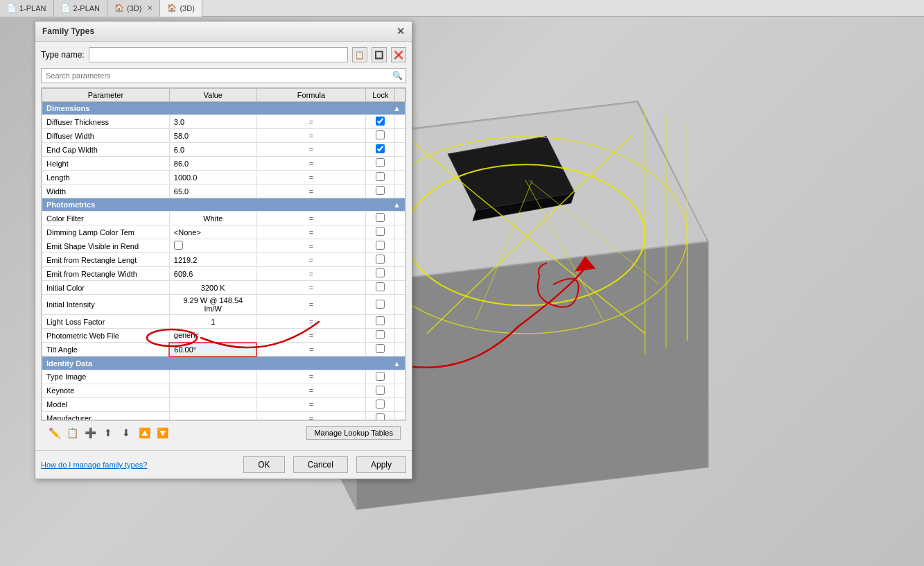  I want to click on value-height: 86.0, so click(213, 164).